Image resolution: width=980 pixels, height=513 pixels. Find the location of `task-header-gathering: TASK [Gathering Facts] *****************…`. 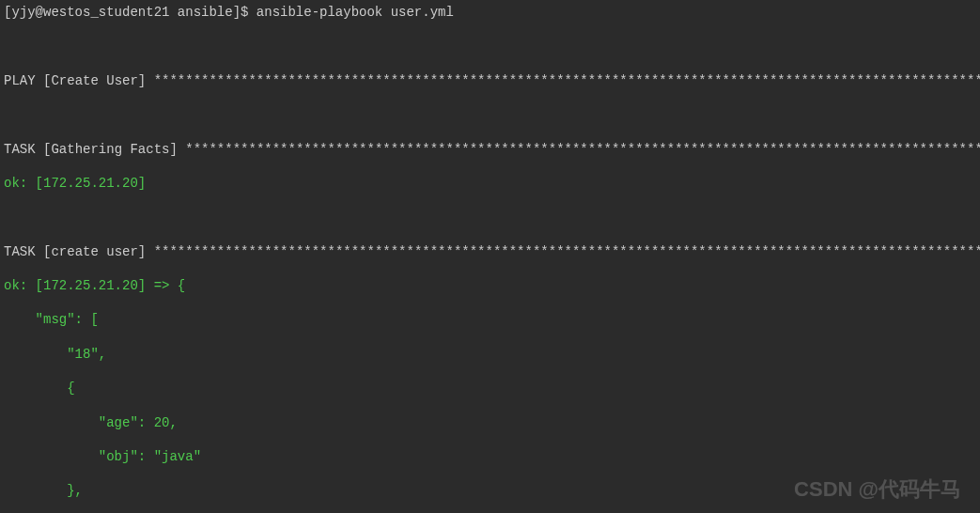

task-header-gathering: TASK [Gathering Facts] *****************… is located at coordinates (492, 149).